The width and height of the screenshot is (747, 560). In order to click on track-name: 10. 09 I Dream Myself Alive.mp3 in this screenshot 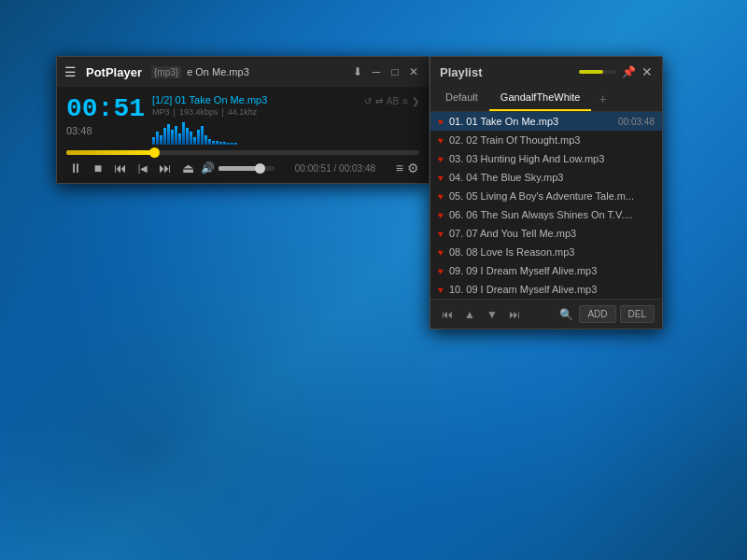, I will do `click(552, 289)`.